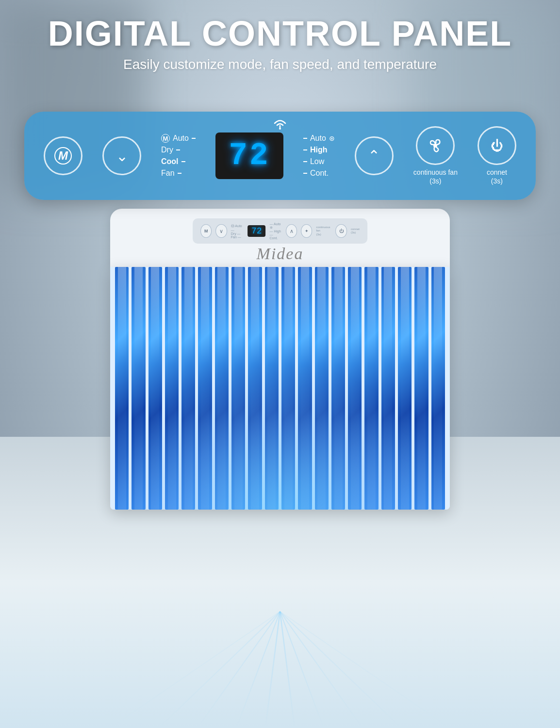 This screenshot has width=560, height=728. Describe the element at coordinates (237, 231) in the screenshot. I see `mini-mode-labels: Ⓜ Auto — Dry — Fan —` at that location.